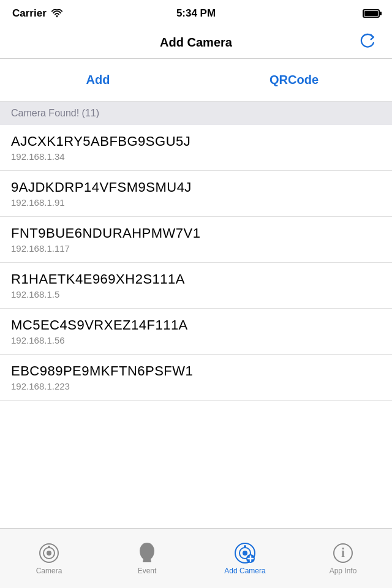 The height and width of the screenshot is (588, 392). I want to click on camera-ip: 192.168.1.5, so click(196, 294).